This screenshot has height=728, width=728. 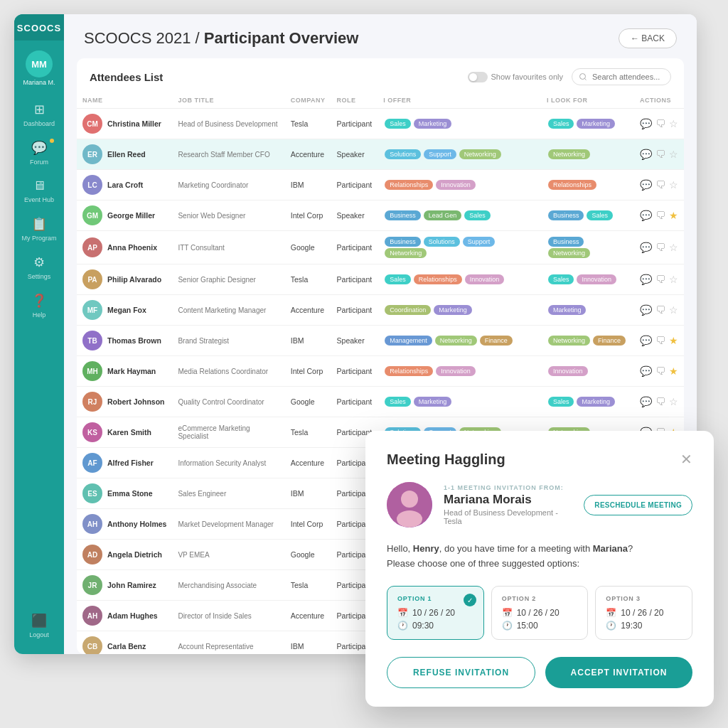 I want to click on sidebar-item-label: Logout, so click(x=39, y=635).